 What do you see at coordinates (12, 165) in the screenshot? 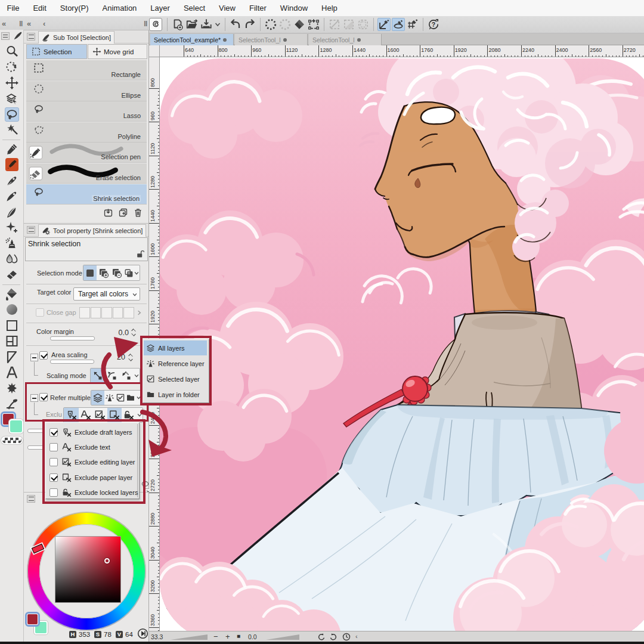
I see `tool-marker` at bounding box center [12, 165].